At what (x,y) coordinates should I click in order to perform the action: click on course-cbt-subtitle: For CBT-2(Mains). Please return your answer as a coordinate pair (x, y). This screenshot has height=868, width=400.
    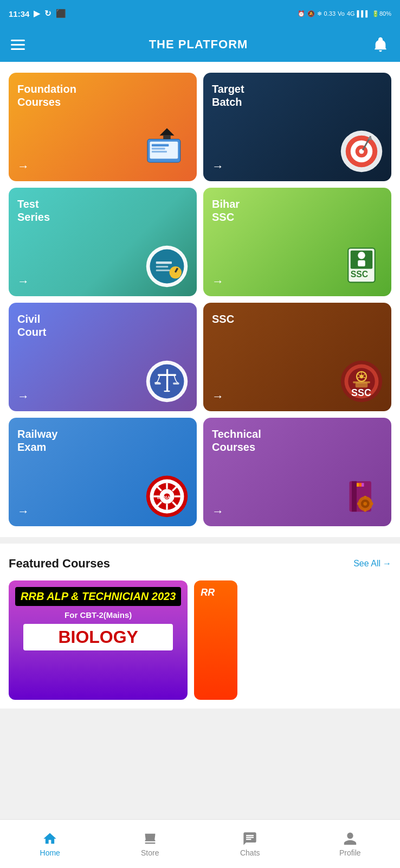
    Looking at the image, I should click on (98, 615).